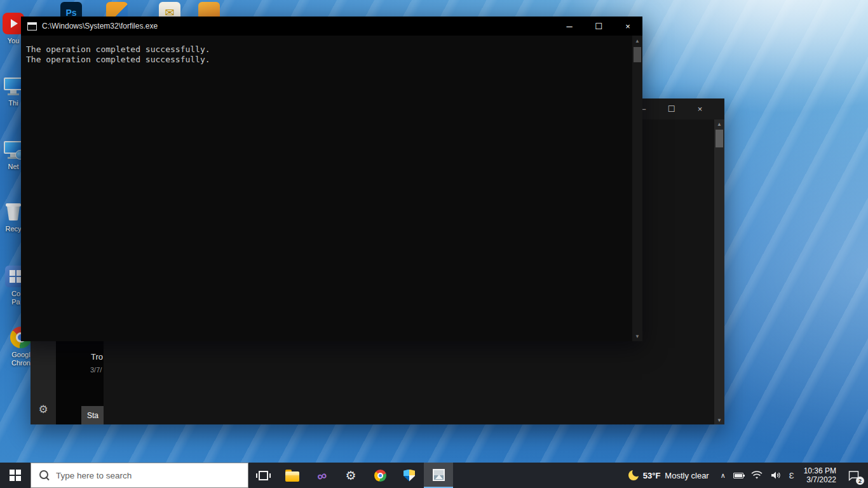  I want to click on search-icon, so click(44, 475).